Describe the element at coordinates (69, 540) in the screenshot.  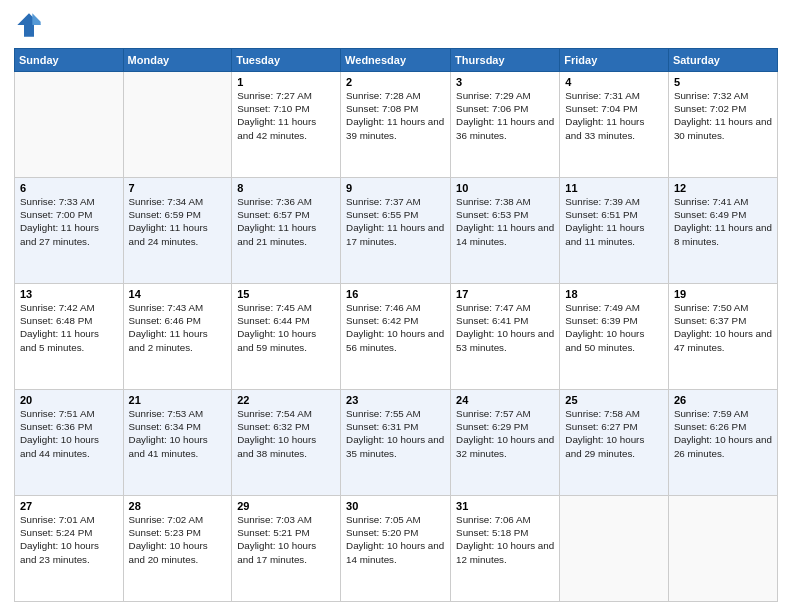
I see `day-info: Sunrise: 7:01 AM Sunset: 5:24 PM Dayligh…` at that location.